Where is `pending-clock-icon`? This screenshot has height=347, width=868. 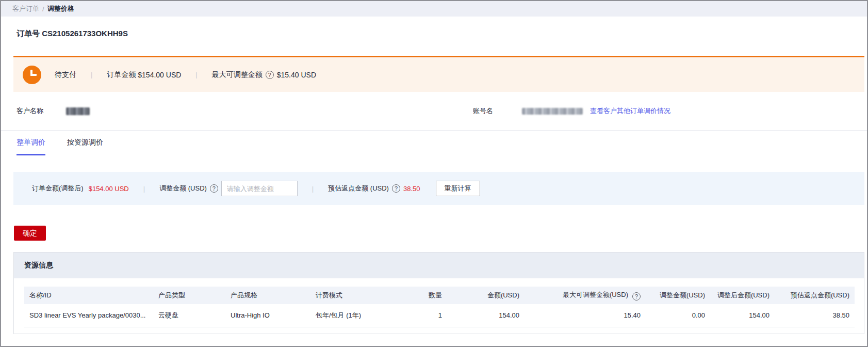 pending-clock-icon is located at coordinates (32, 75).